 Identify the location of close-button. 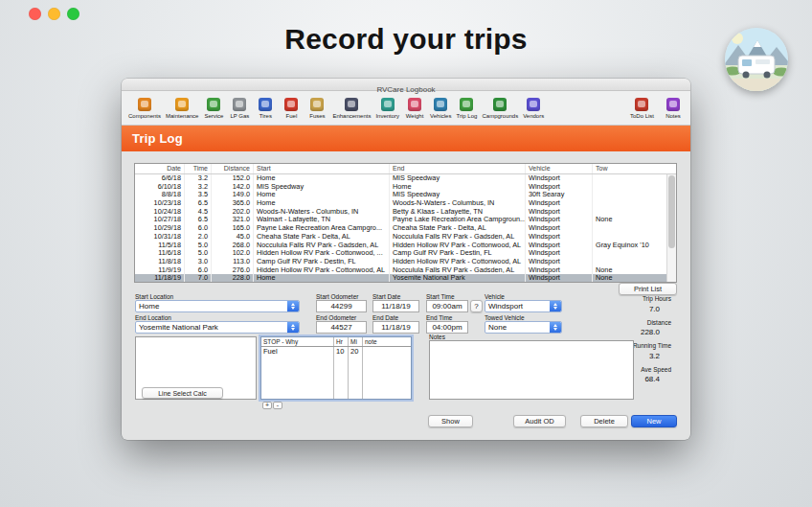
(34, 13).